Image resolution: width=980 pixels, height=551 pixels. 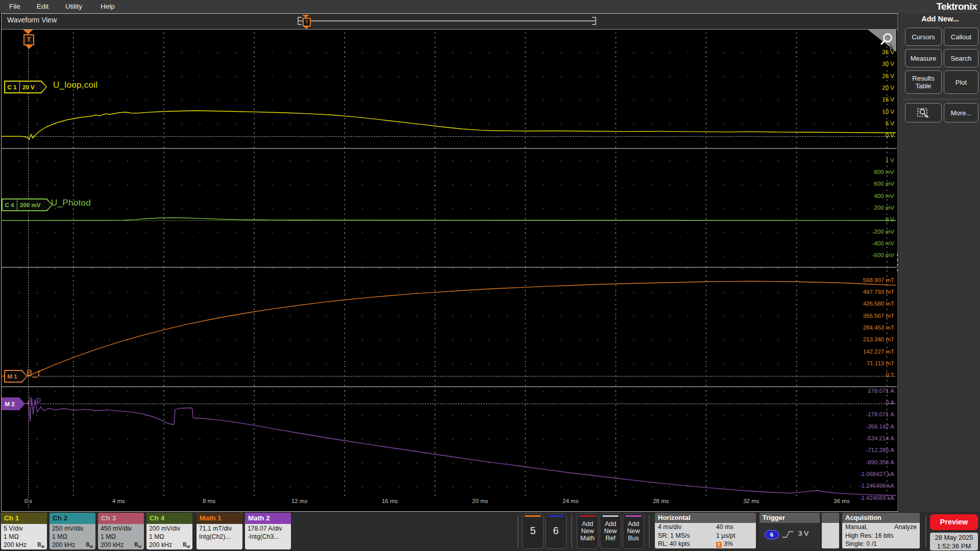 What do you see at coordinates (35, 400) in the screenshot?
I see `trace-label-m2: I_p` at bounding box center [35, 400].